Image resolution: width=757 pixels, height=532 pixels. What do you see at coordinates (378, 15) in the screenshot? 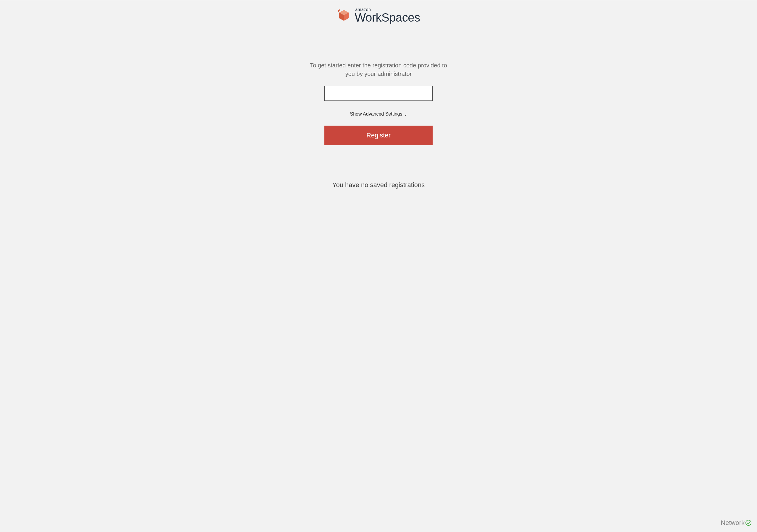
I see `product-logo: amazon WorkSpaces` at bounding box center [378, 15].